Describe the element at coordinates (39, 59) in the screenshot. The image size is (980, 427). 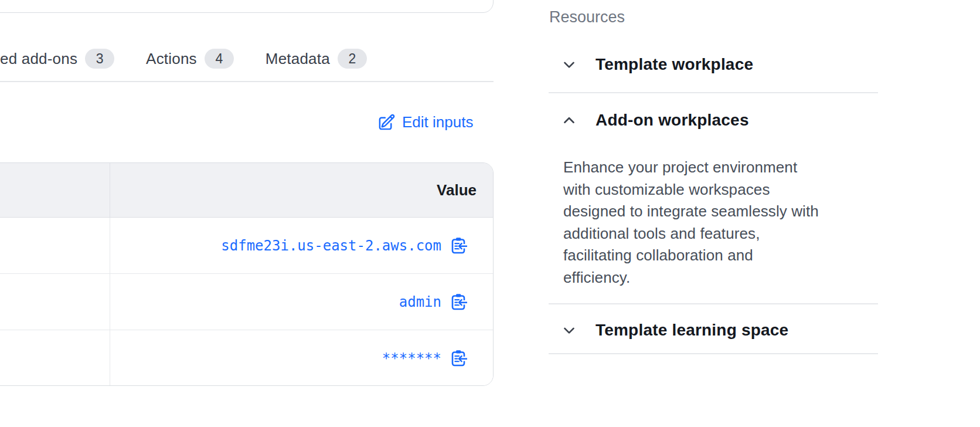
I see `tab-label: ed add-ons` at that location.